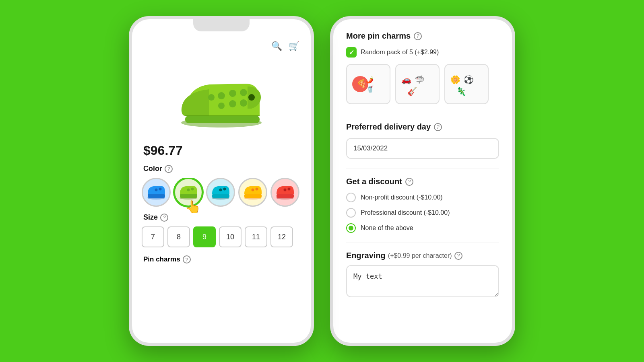 The width and height of the screenshot is (644, 362). What do you see at coordinates (188, 192) in the screenshot?
I see `swatch-wrapper-green: 👆` at bounding box center [188, 192].